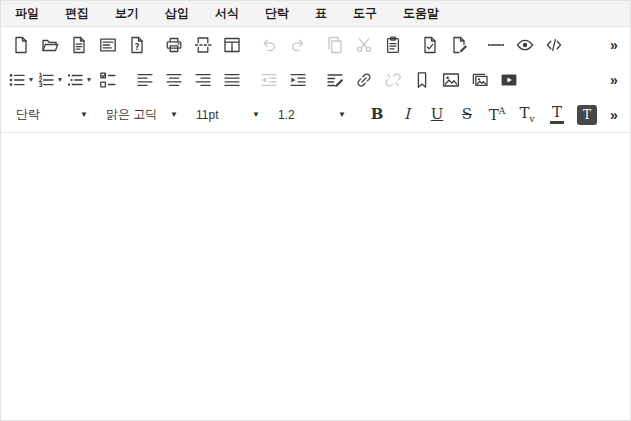 This screenshot has height=421, width=631. Describe the element at coordinates (268, 80) in the screenshot. I see `outdent-button` at that location.